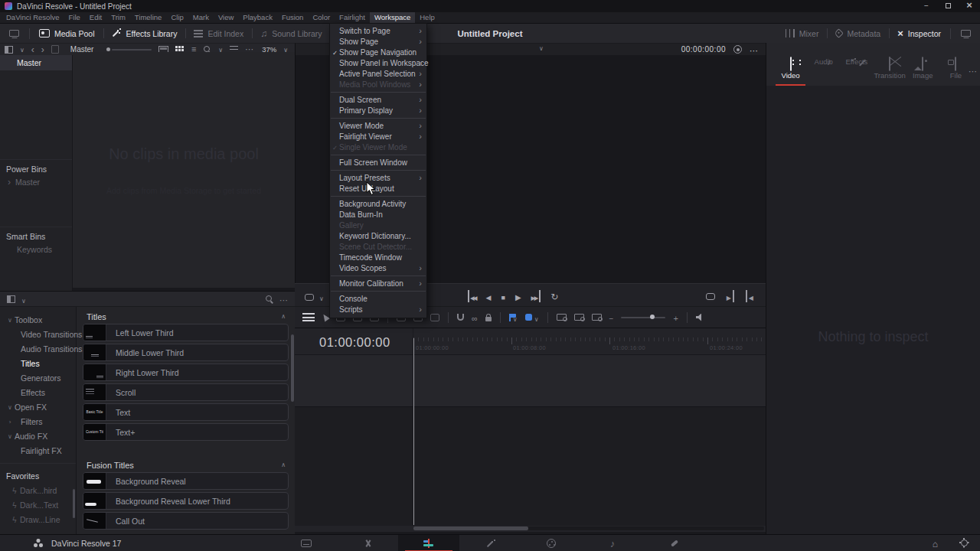 The image size is (980, 551). What do you see at coordinates (597, 317) in the screenshot?
I see `custom-zoom-icon` at bounding box center [597, 317].